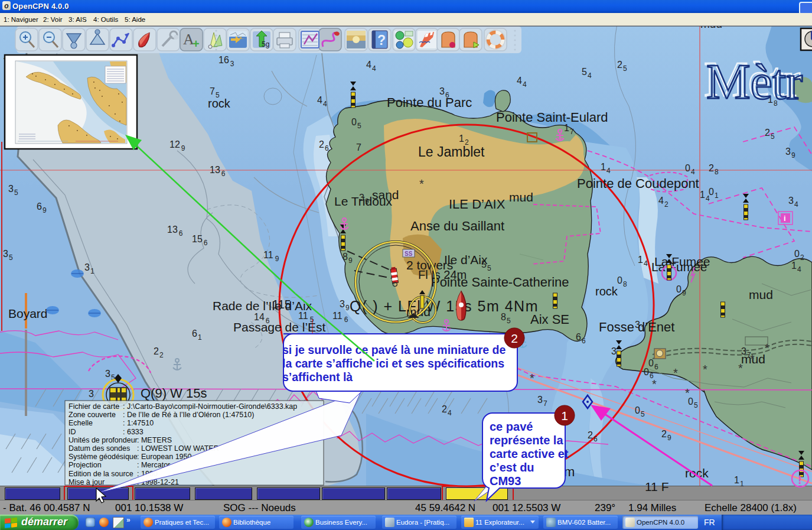  What do you see at coordinates (557, 459) in the screenshot?
I see `svg-text: les` at bounding box center [557, 459].